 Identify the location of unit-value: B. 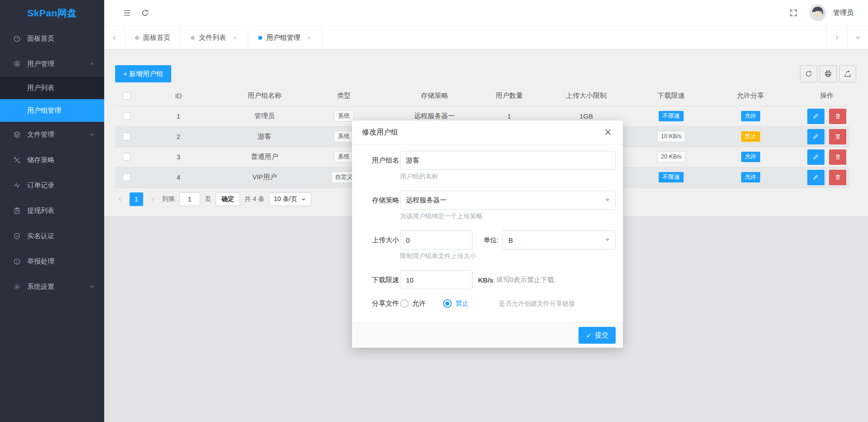
(511, 240).